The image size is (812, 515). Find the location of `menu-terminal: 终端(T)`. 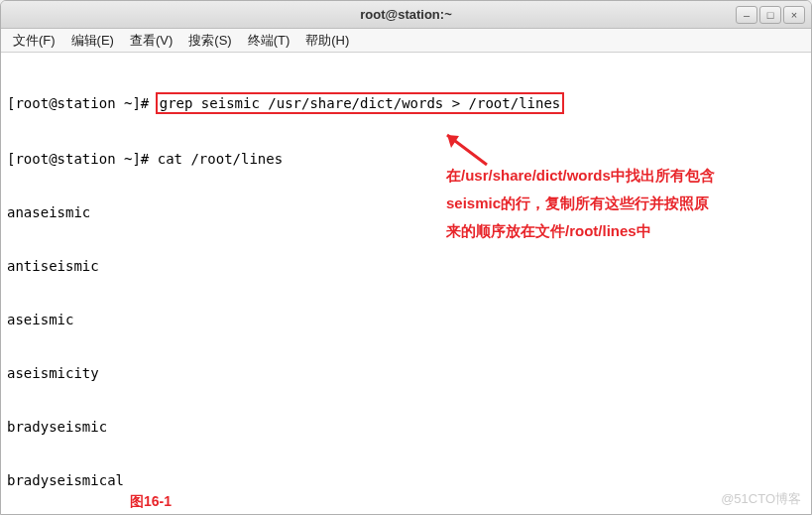

menu-terminal: 终端(T) is located at coordinates (270, 41).